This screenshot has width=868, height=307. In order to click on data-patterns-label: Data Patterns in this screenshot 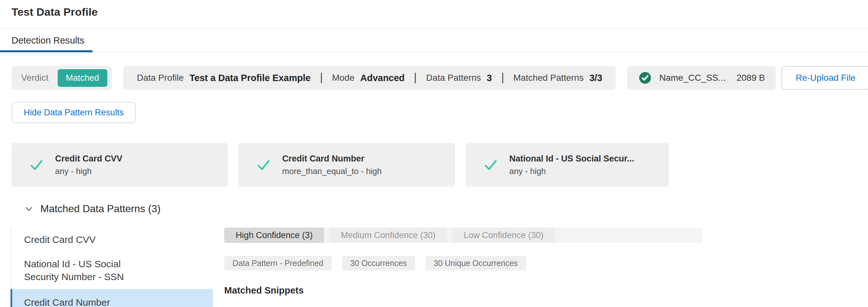, I will do `click(454, 78)`.